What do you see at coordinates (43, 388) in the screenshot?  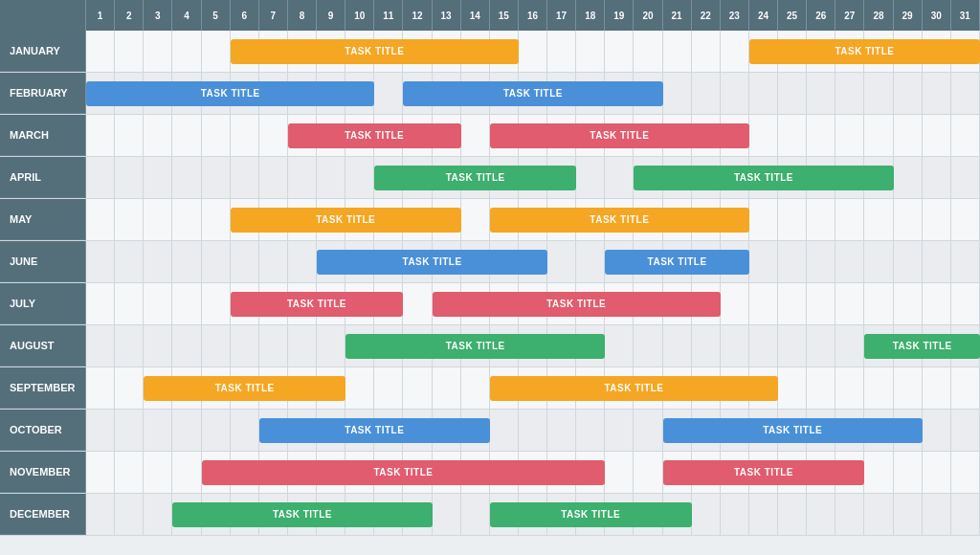 I see `month-label-september: SEPTEMBER` at bounding box center [43, 388].